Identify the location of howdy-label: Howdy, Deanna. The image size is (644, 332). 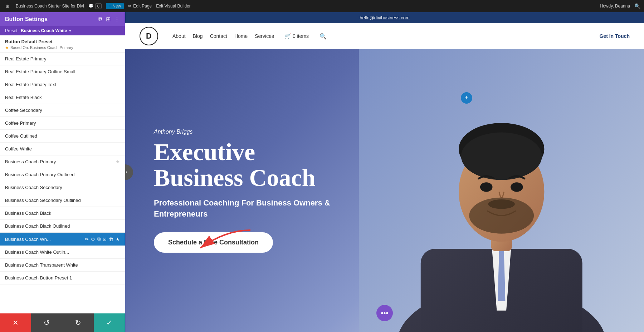
(615, 6).